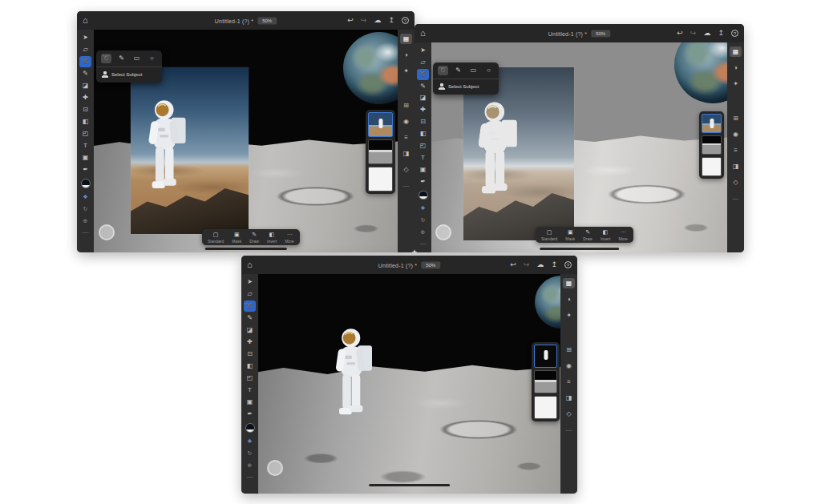 The width and height of the screenshot is (821, 504). What do you see at coordinates (216, 237) in the screenshot?
I see `selection-standard-button: ▢ Standard` at bounding box center [216, 237].